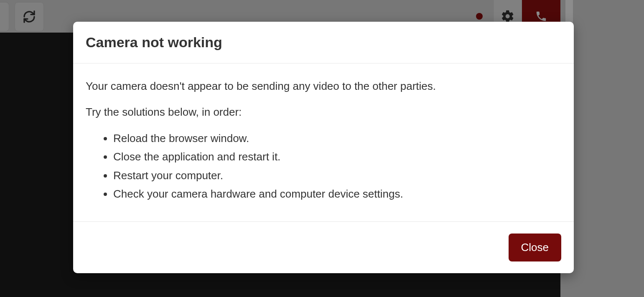 The image size is (644, 297). What do you see at coordinates (5, 17) in the screenshot?
I see `toolbar-button-partial` at bounding box center [5, 17].